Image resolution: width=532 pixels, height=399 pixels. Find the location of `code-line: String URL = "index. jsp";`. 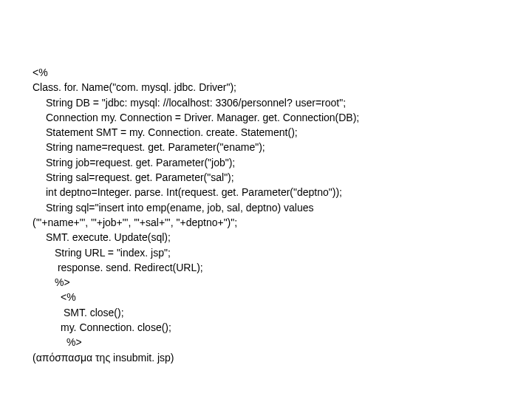

code-line: String URL = "index. jsp"; is located at coordinates (267, 253).